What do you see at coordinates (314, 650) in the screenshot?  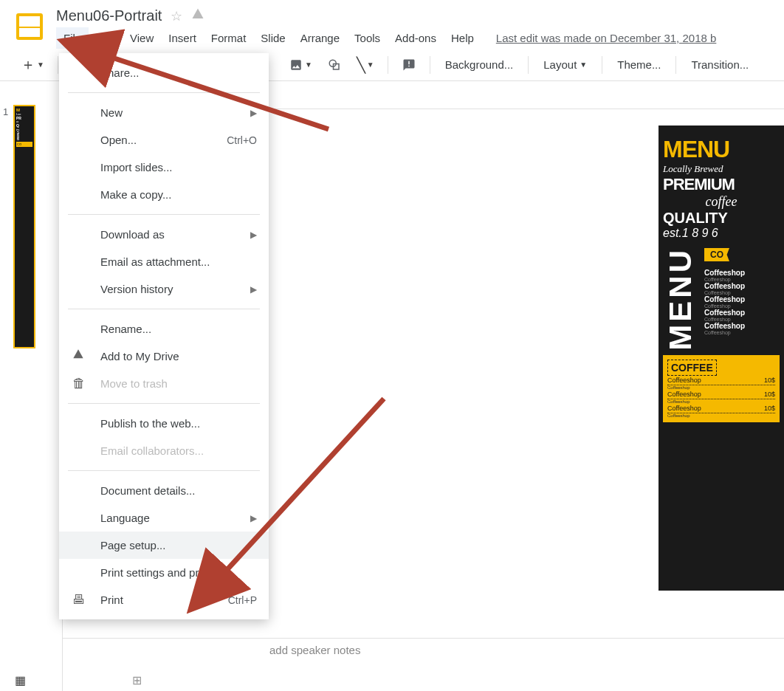 I see `notes-placeholder: add speaker notes` at bounding box center [314, 650].